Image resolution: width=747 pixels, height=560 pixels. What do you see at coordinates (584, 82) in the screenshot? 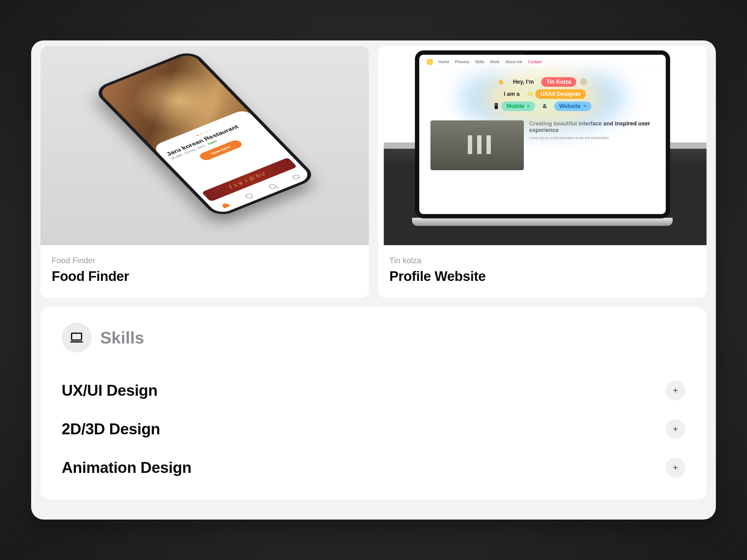
I see `avatar-icon` at bounding box center [584, 82].